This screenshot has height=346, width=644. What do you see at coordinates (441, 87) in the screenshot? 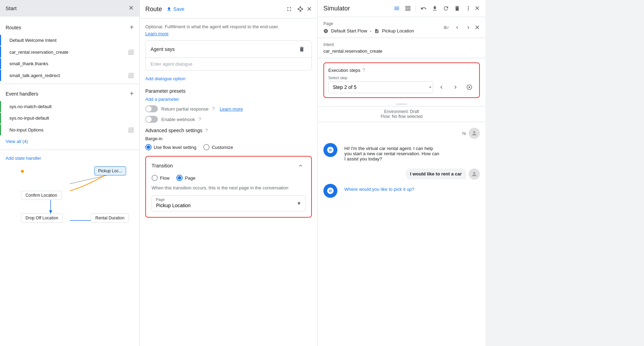
I see `step-prev-button` at bounding box center [441, 87].